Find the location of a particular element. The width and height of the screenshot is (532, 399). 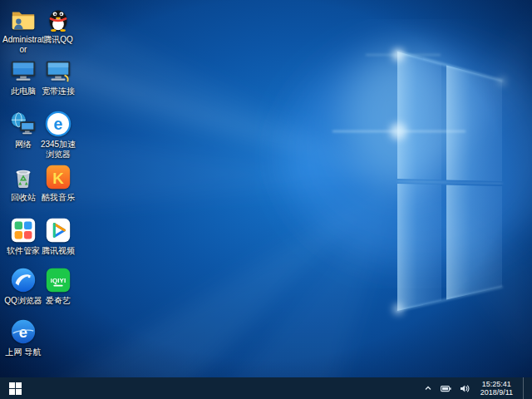

clock-time: 15:25:41 is located at coordinates (497, 384).